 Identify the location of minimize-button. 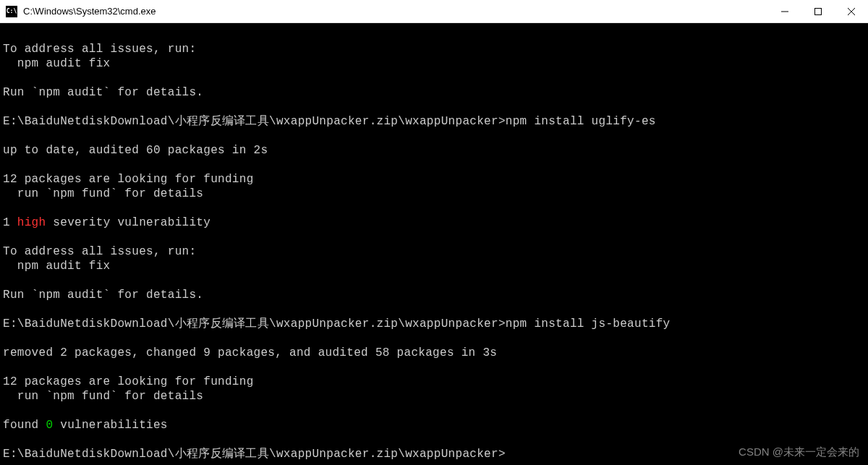
(785, 12).